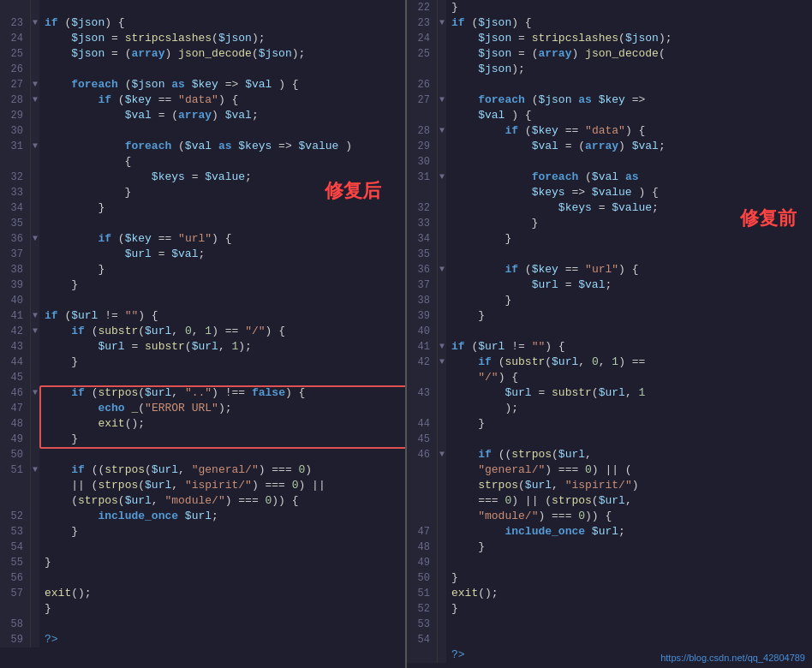  I want to click on line-number: 25, so click(15, 54).